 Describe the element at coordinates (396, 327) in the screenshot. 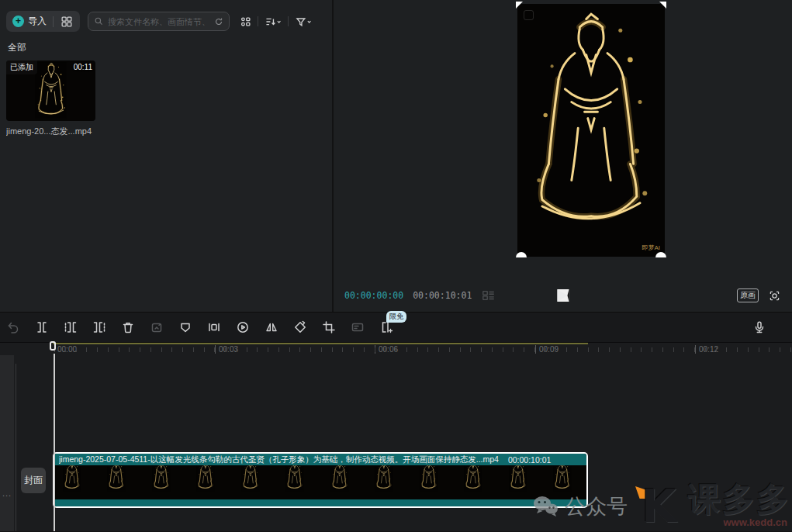

I see `edit-toolbar: 限免` at that location.